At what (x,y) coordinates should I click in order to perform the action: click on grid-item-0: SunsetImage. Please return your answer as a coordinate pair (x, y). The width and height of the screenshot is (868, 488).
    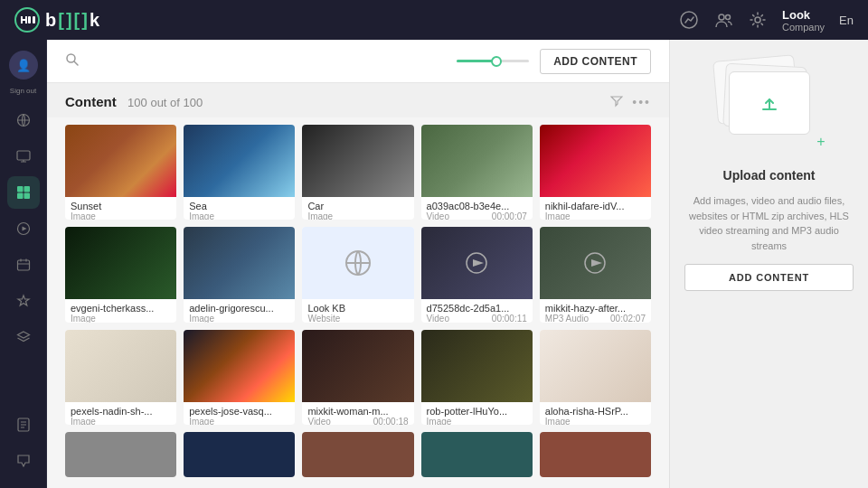
    Looking at the image, I should click on (121, 172).